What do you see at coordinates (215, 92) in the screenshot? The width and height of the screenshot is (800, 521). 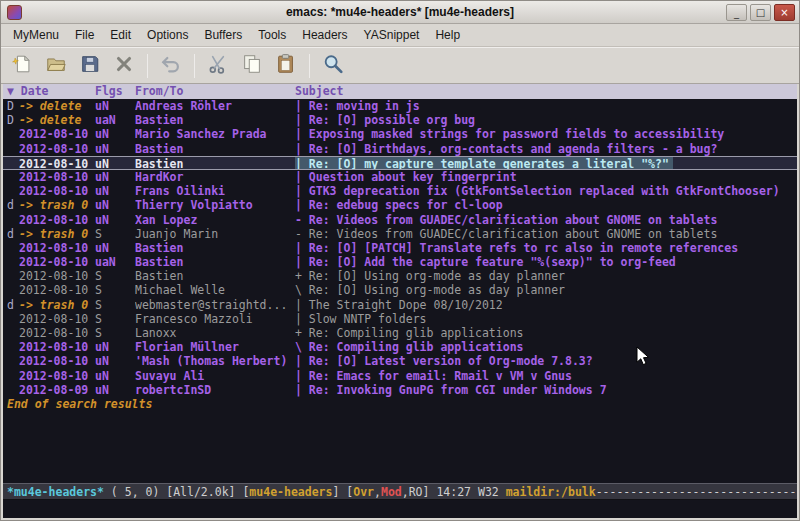 I see `column-header-from: From/To` at bounding box center [215, 92].